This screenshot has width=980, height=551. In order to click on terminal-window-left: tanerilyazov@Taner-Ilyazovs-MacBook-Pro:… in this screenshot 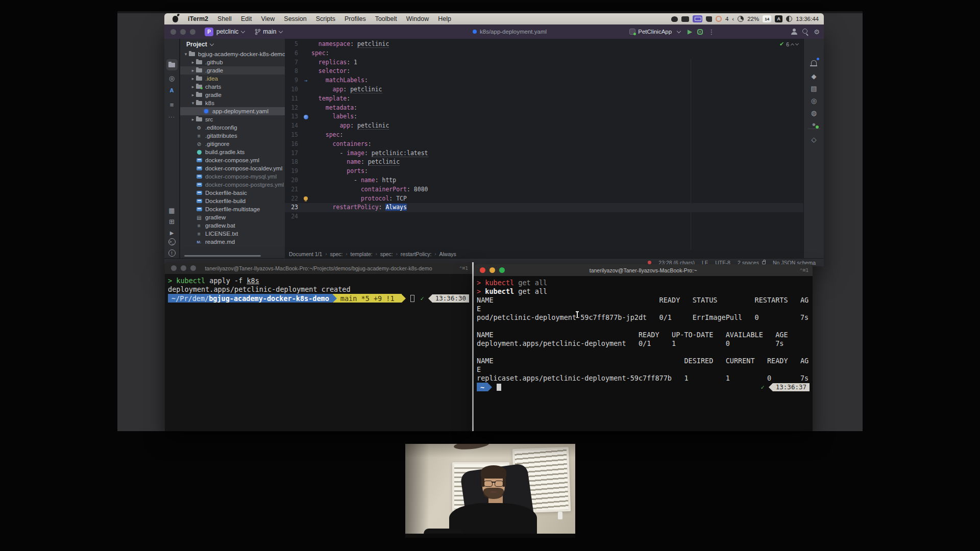, I will do `click(318, 347)`.